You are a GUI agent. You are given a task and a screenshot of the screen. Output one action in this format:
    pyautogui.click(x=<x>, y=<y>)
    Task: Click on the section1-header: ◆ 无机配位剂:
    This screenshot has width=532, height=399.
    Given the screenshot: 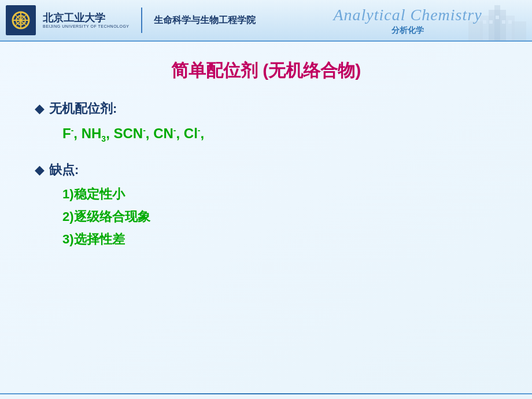 What is the action you would take?
    pyautogui.click(x=266, y=109)
    